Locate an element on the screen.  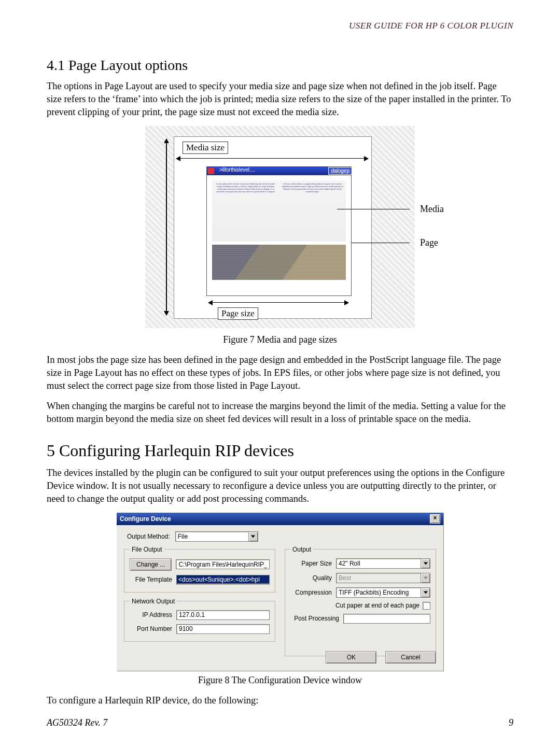
compression-select: TIFF (Packbits) Encoding is located at coordinates (383, 593).